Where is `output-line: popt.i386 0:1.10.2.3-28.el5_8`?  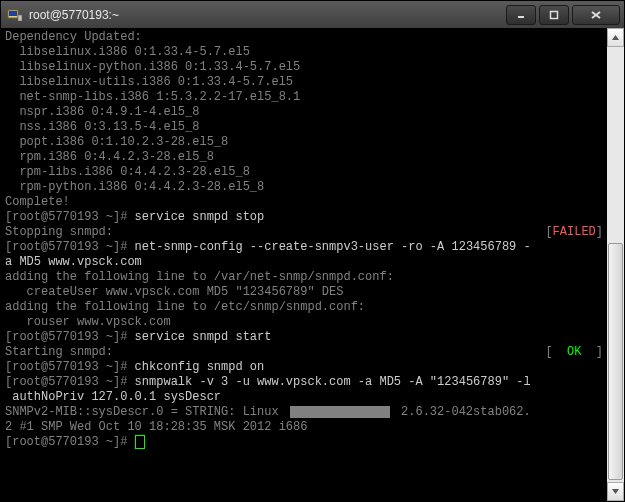
output-line: popt.i386 0:1.10.2.3-28.el5_8 is located at coordinates (304, 142).